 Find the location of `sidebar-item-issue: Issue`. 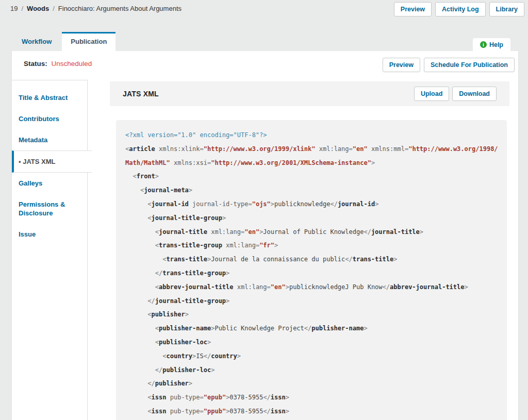

sidebar-item-issue: Issue is located at coordinates (50, 234).